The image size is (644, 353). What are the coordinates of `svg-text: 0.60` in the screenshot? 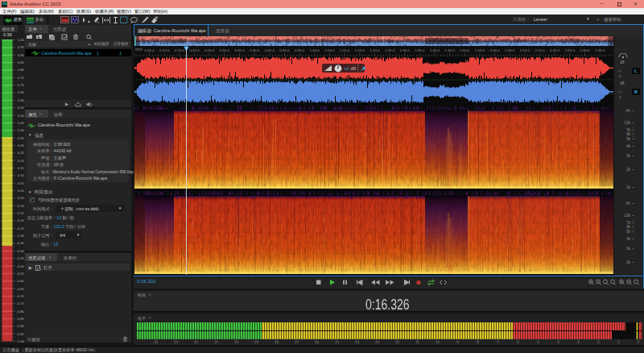 It's located at (21, 100).